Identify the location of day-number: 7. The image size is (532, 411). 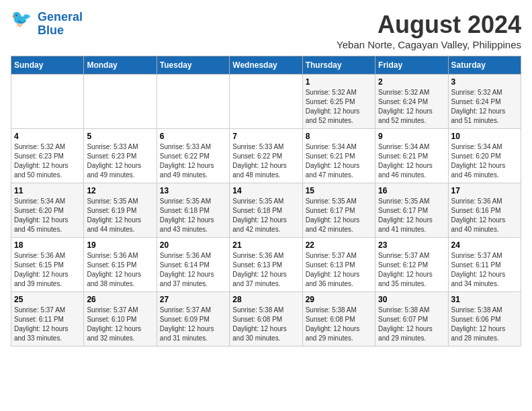
(266, 136).